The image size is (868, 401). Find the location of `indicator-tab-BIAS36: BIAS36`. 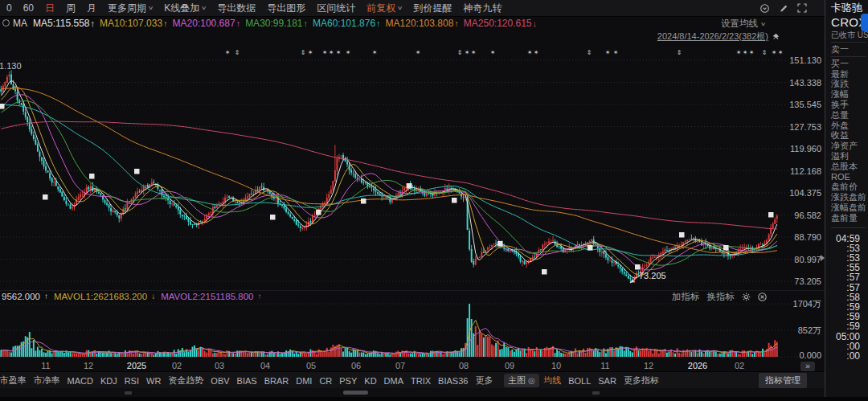

indicator-tab-BIAS36: BIAS36 is located at coordinates (453, 381).